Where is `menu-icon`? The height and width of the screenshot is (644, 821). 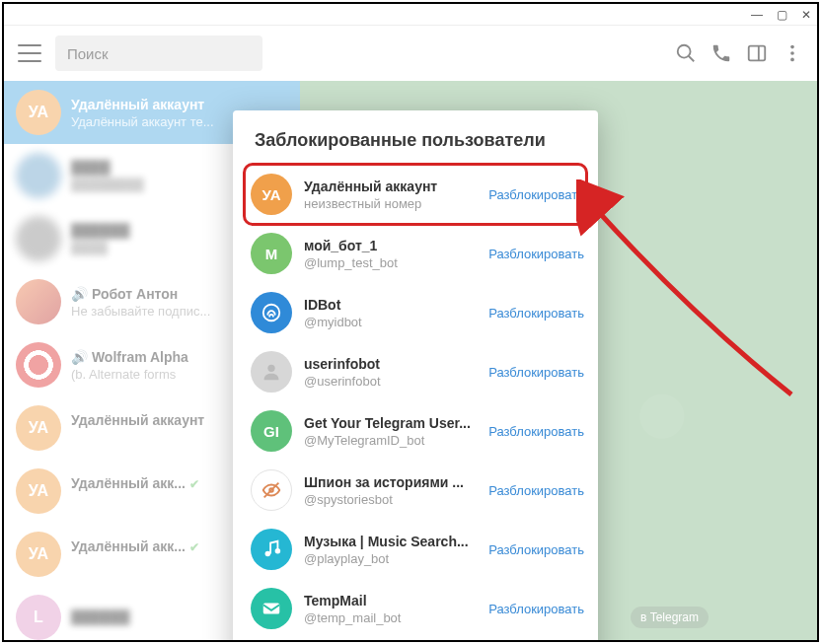 menu-icon is located at coordinates (30, 53).